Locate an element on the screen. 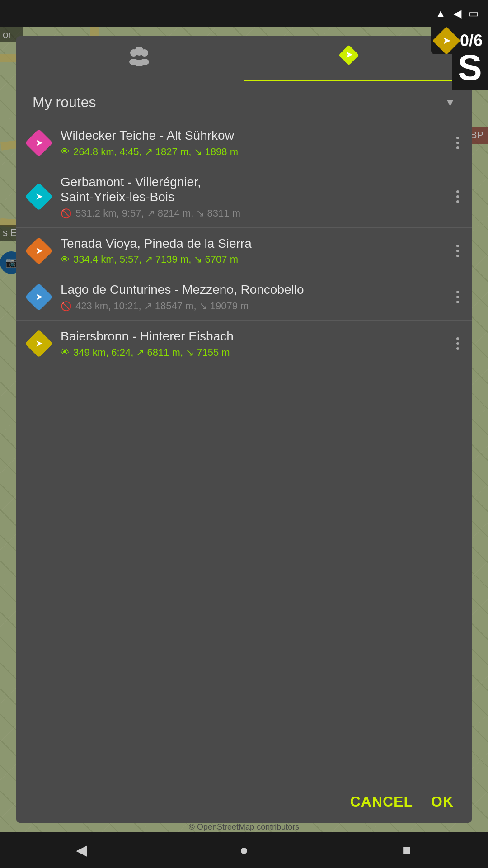  route-name-1: Wildecker Teiche - Alt Sührkow is located at coordinates (257, 136).